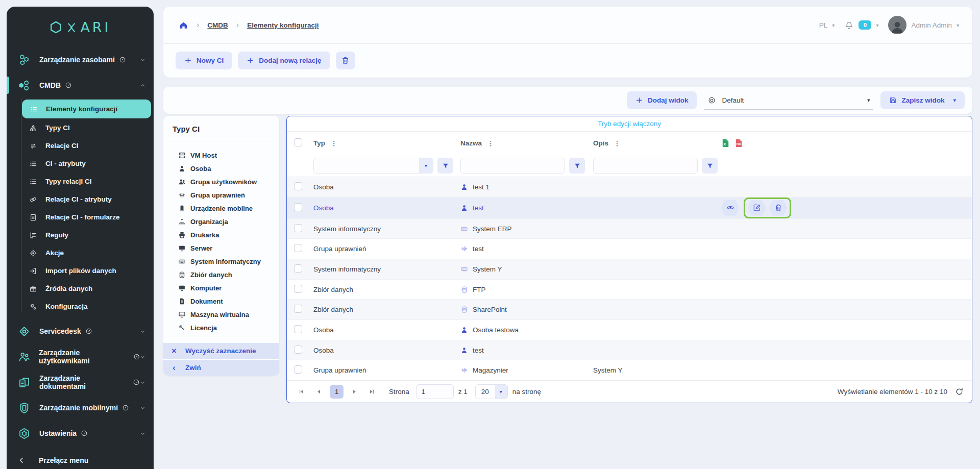  I want to click on table-row: Osoba test 1, so click(629, 187).